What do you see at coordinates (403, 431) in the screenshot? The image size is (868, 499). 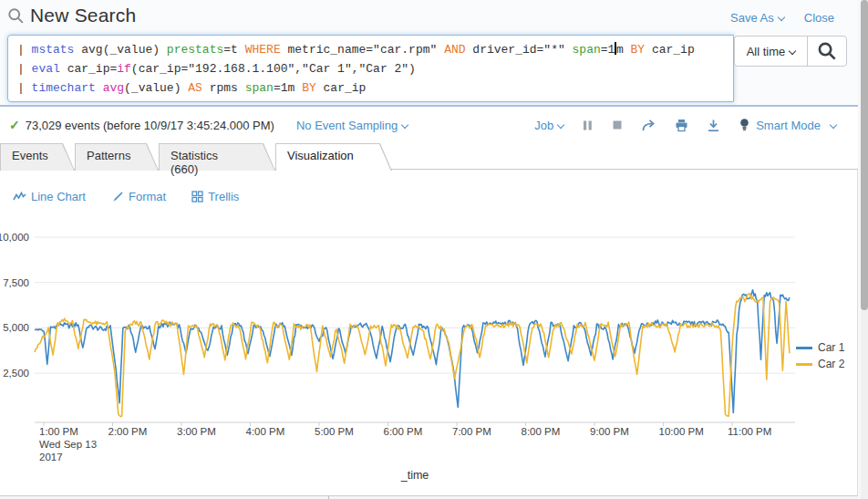 I see `svg-text: 6:00 PM` at bounding box center [403, 431].